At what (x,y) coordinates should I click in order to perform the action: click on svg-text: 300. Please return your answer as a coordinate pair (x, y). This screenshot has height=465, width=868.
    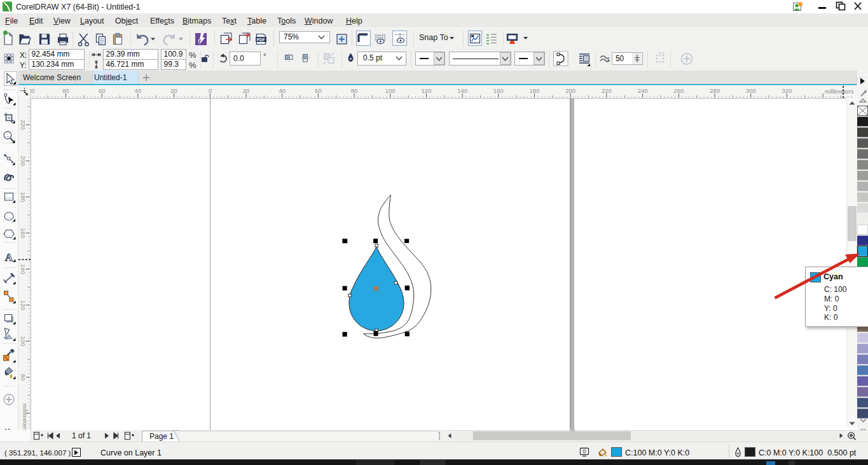
    Looking at the image, I should click on (751, 90).